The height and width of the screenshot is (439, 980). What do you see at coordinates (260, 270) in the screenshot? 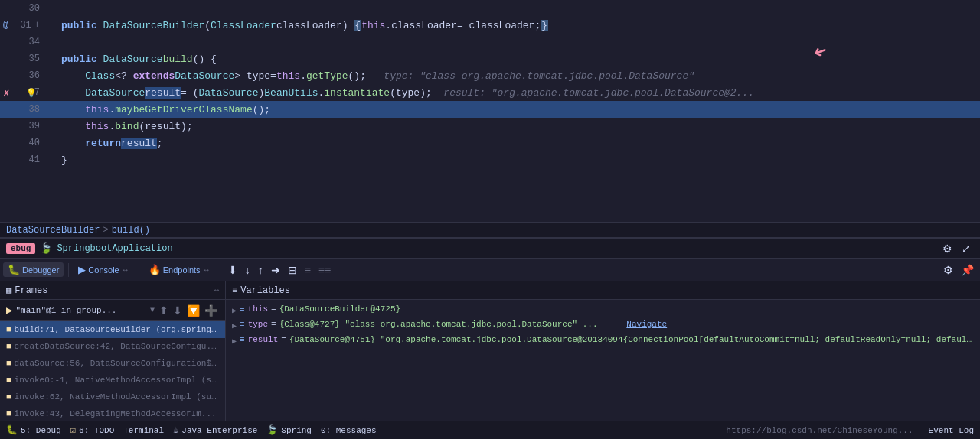
I see `step-out-btn: ↑` at bounding box center [260, 270].